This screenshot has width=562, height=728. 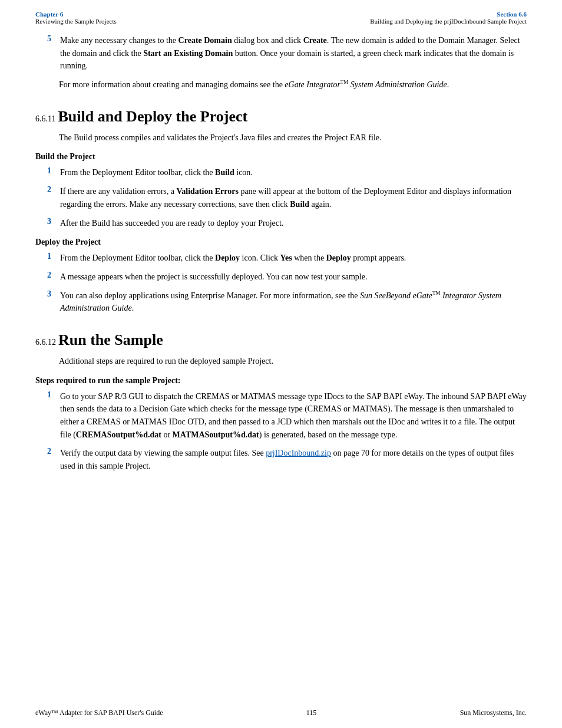 I want to click on page-header: Chapter 6 Reviewing the Sample Projects …, so click(x=281, y=14).